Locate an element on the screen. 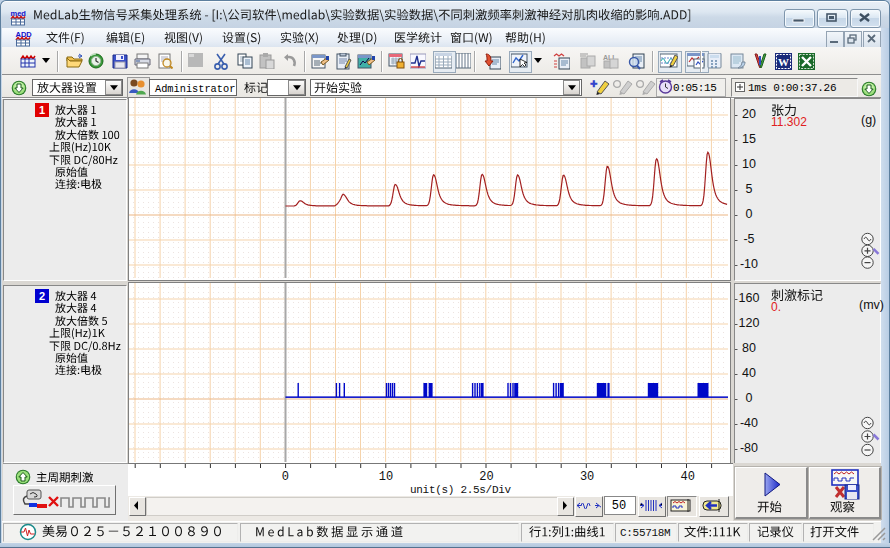  svg-text: W is located at coordinates (784, 62).